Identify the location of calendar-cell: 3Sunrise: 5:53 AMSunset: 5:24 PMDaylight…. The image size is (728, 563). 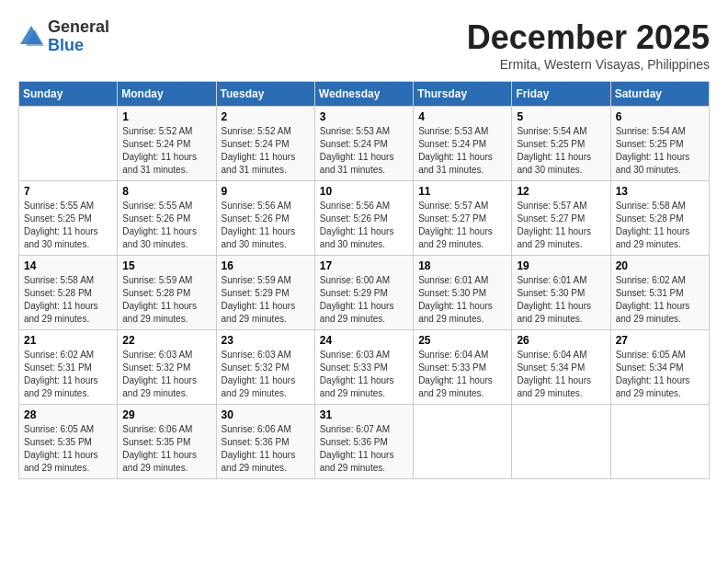
(364, 144).